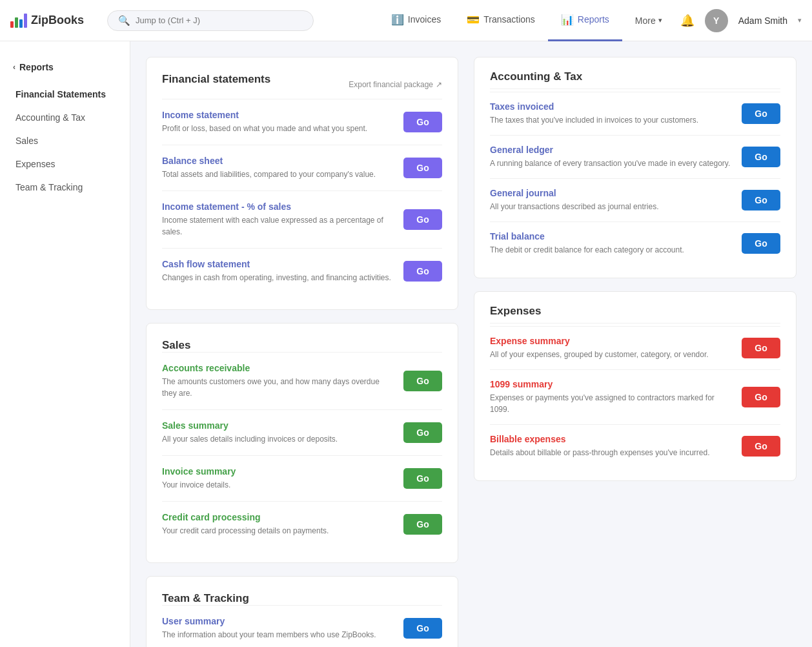  Describe the element at coordinates (57, 21) in the screenshot. I see `app-name: ZipBooks` at that location.